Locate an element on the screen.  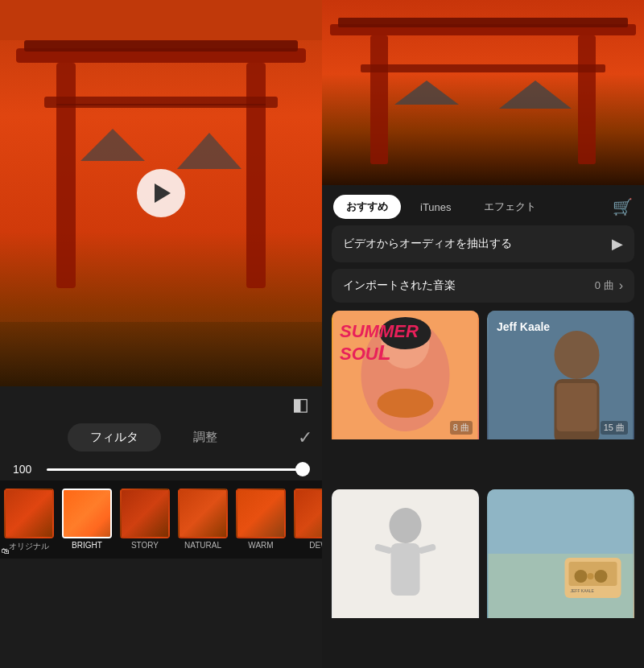
filter-item-bright: BRIGHT is located at coordinates (87, 522).